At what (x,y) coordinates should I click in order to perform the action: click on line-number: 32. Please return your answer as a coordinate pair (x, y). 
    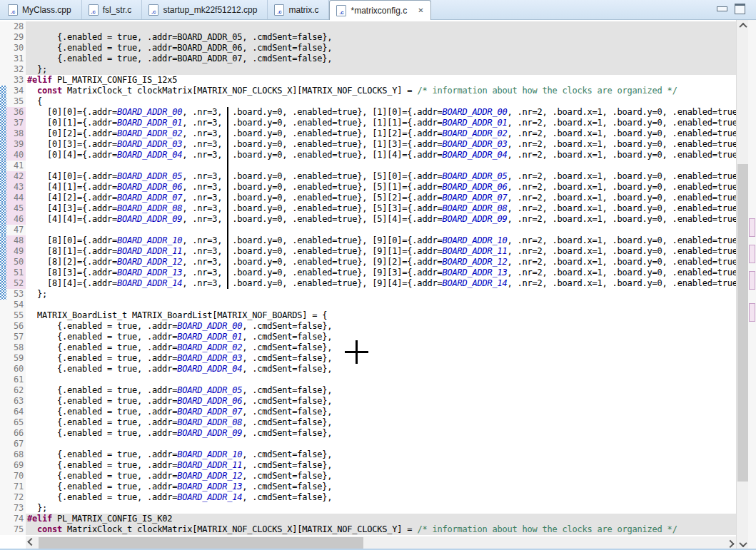
    Looking at the image, I should click on (16, 70).